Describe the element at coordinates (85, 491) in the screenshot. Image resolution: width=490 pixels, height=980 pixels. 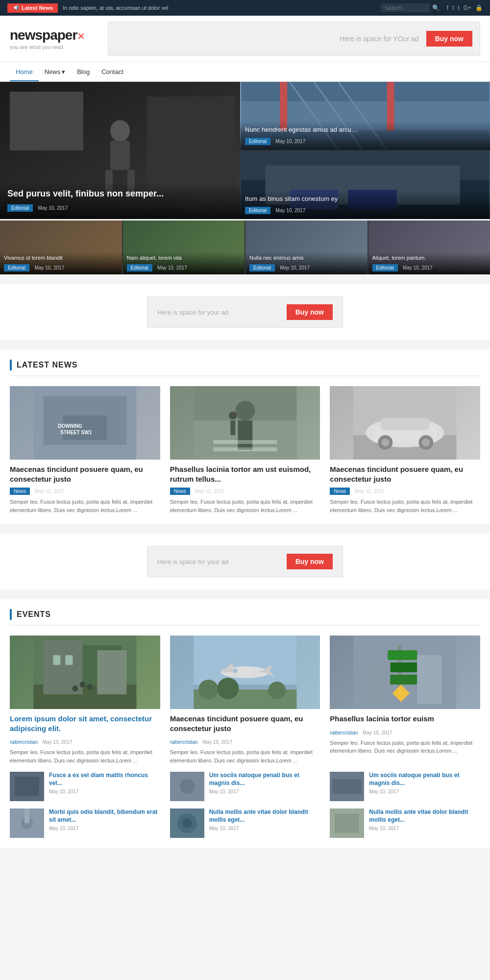
I see `news-card-0-meta: News May 10, 2017` at that location.